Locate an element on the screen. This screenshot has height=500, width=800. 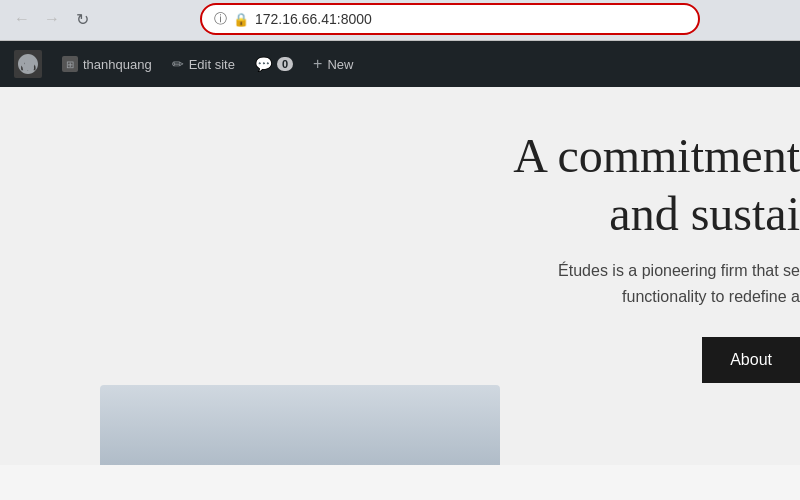
security-icon: 🔒 is located at coordinates (241, 20).